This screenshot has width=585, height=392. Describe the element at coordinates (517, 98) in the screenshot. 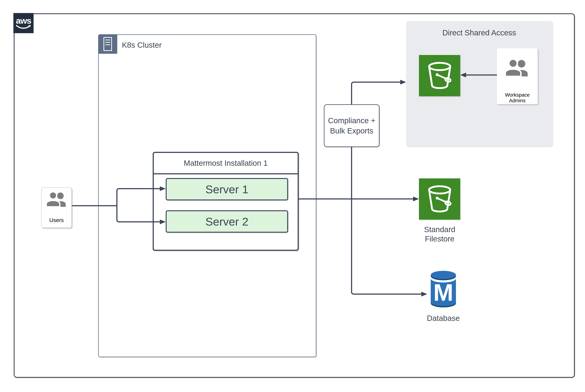

I see `workspace-admins-label: Workspace Admins` at that location.